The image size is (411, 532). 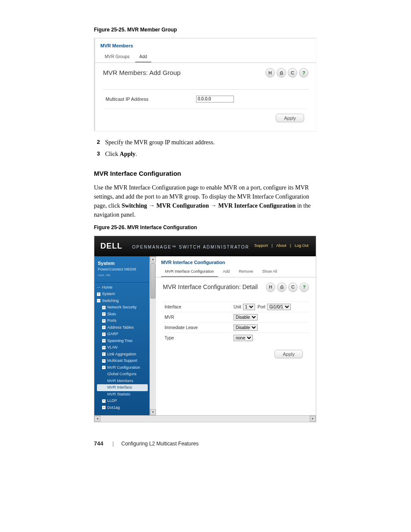 I want to click on about-link: About, so click(x=281, y=246).